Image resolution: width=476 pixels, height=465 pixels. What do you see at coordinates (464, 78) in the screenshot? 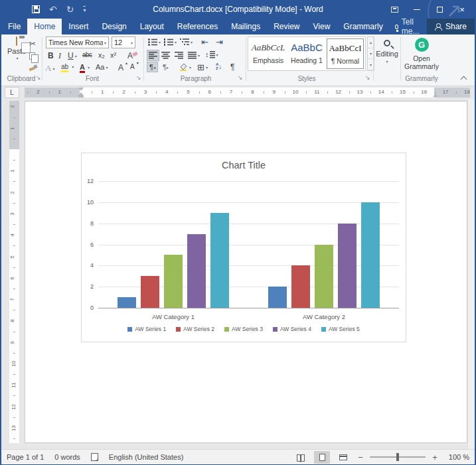
I see `collapse-ribbon-icon` at bounding box center [464, 78].